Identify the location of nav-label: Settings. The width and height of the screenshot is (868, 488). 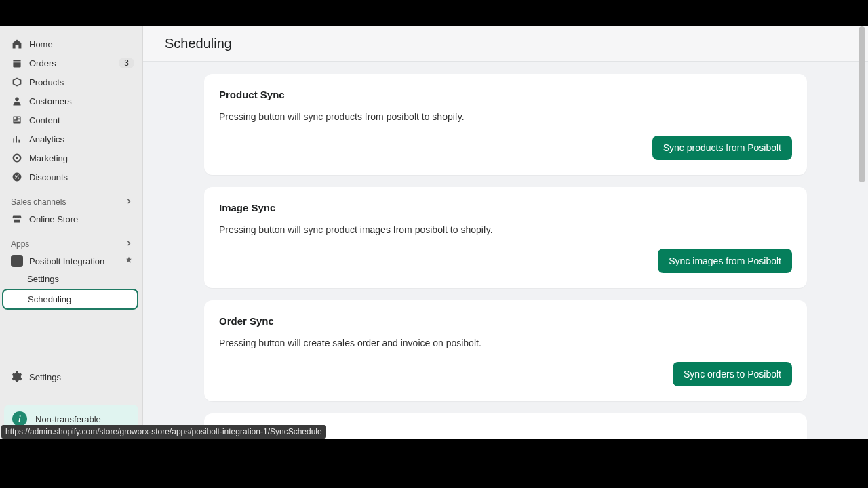
(80, 377).